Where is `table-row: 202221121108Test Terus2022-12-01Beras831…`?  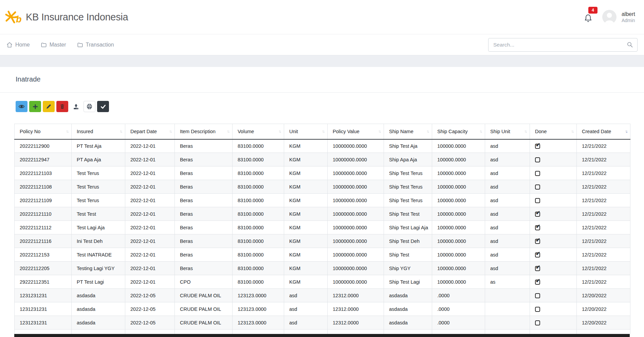
table-row: 202221121108Test Terus2022-12-01Beras831… is located at coordinates (323, 187).